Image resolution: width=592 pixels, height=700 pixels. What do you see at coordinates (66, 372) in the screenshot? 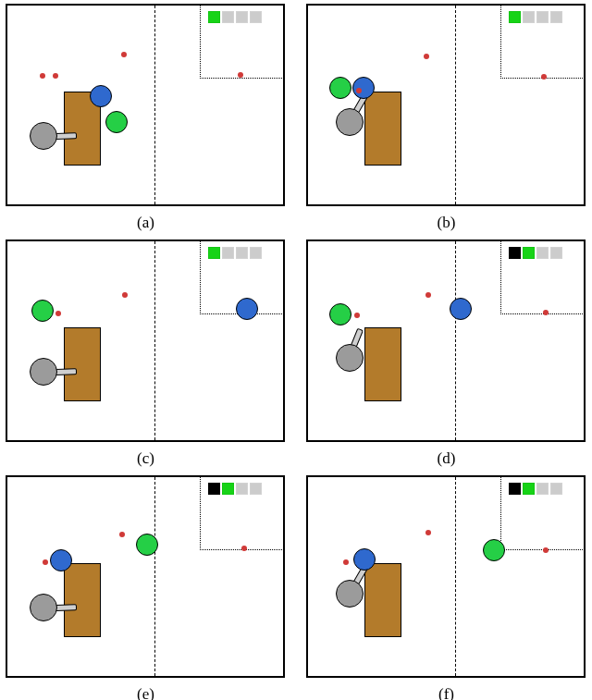
I see `agent-arm-c` at bounding box center [66, 372].